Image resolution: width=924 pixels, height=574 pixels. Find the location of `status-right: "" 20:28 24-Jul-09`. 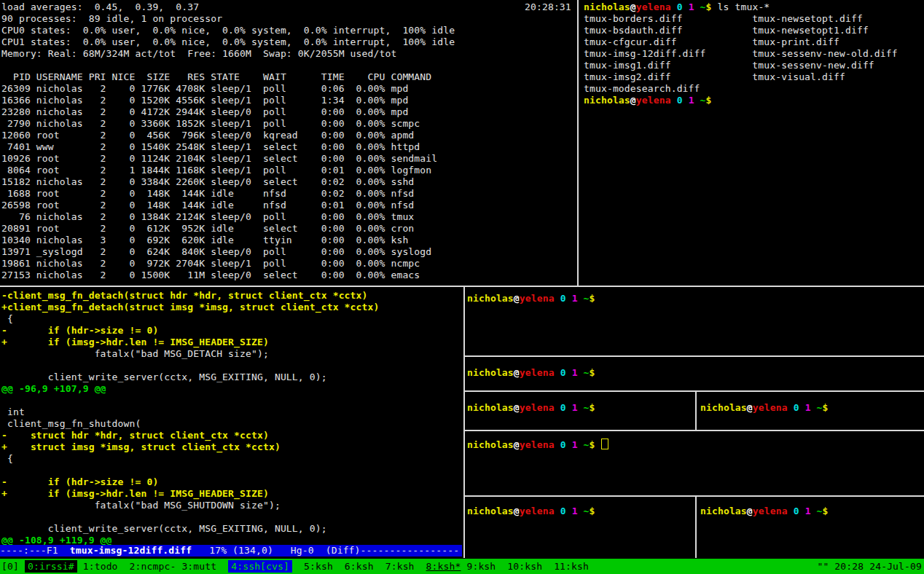

status-right: "" 20:28 24-Jul-09 is located at coordinates (869, 567).